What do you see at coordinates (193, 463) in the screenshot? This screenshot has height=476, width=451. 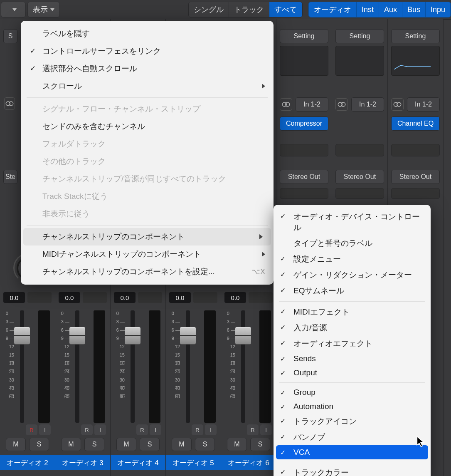 I see `track-name-label: オーディオ 5` at bounding box center [193, 463].